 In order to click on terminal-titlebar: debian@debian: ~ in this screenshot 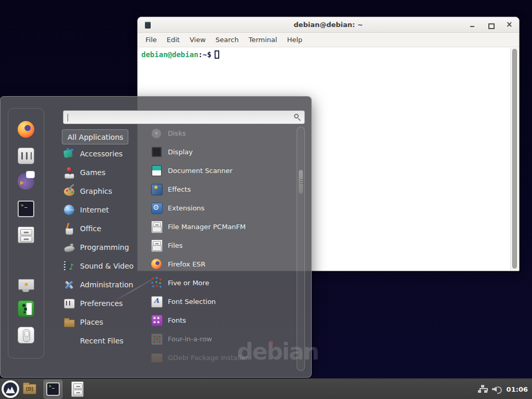, I will do `click(328, 25)`.